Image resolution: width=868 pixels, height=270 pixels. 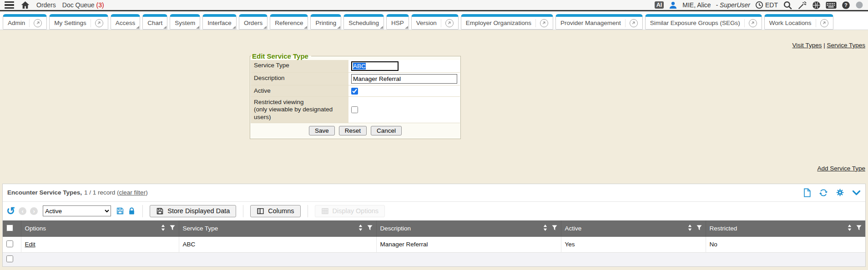 What do you see at coordinates (788, 5) in the screenshot?
I see `search-icon` at bounding box center [788, 5].